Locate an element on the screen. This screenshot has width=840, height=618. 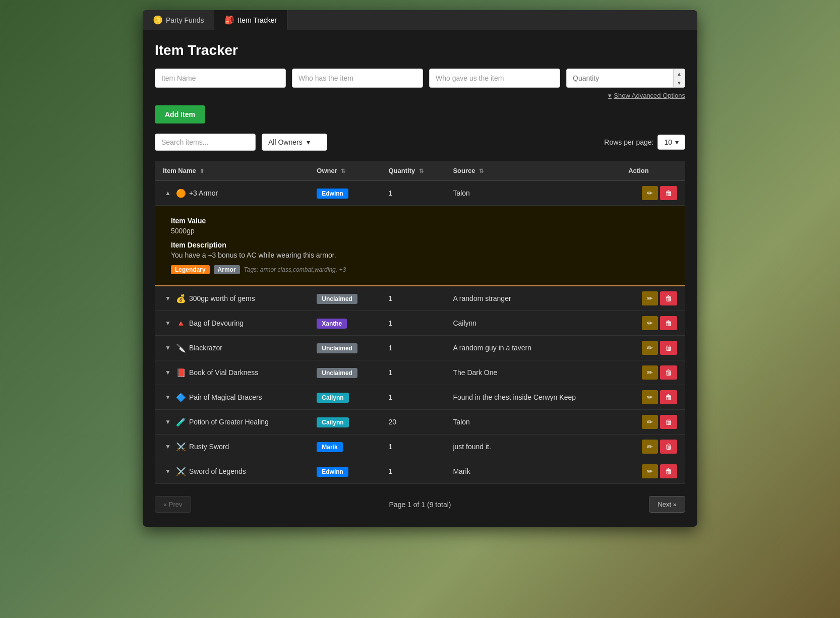
quantity-down: ▼ is located at coordinates (679, 83).